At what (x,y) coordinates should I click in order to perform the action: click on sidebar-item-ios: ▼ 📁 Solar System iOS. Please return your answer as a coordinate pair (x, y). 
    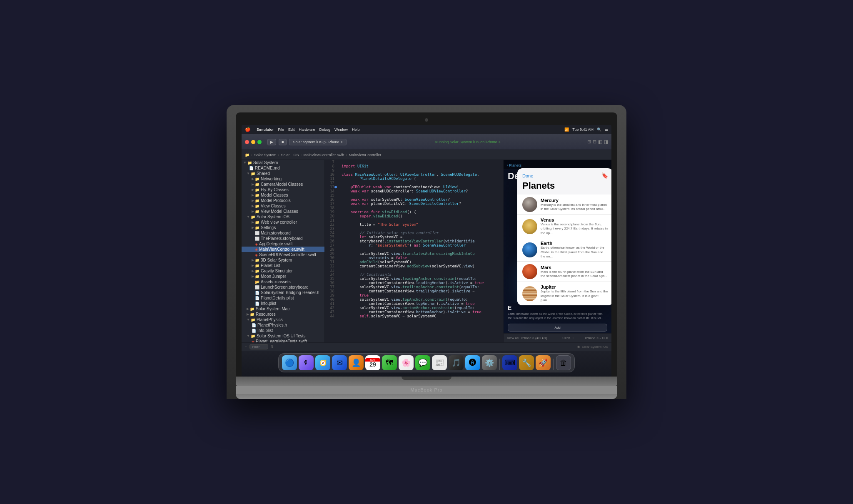
    Looking at the image, I should click on (283, 217).